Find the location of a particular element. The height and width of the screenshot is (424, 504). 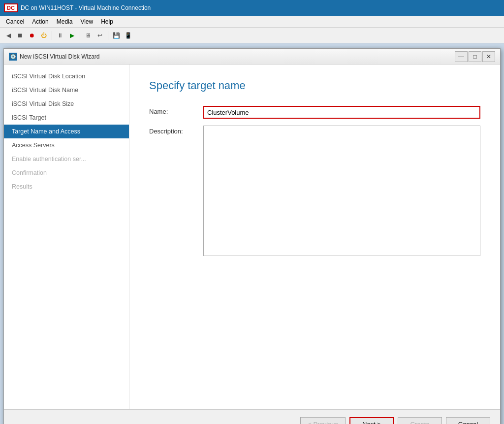

menu-bar: Cancel Action Media View Help is located at coordinates (252, 22).